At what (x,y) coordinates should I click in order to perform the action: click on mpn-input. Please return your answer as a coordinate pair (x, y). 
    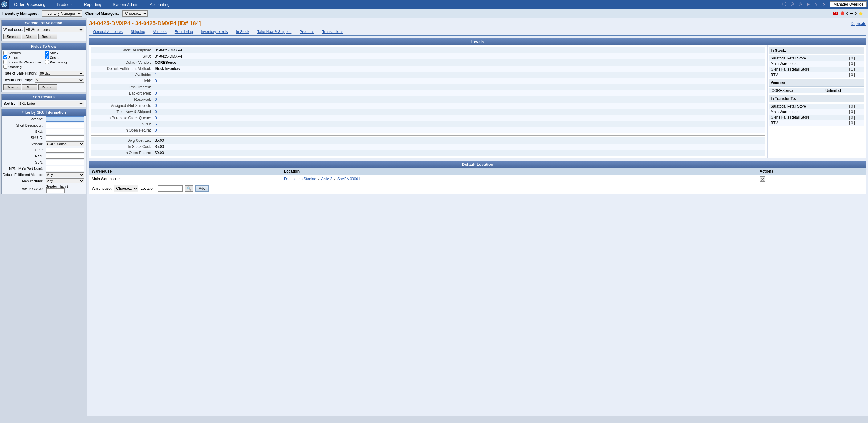
    Looking at the image, I should click on (65, 168).